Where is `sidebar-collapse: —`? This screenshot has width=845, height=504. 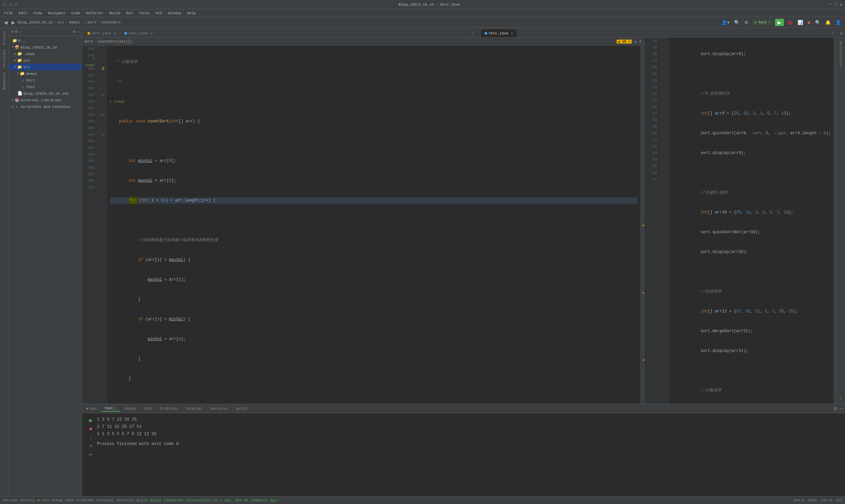
sidebar-collapse: — is located at coordinates (78, 32).